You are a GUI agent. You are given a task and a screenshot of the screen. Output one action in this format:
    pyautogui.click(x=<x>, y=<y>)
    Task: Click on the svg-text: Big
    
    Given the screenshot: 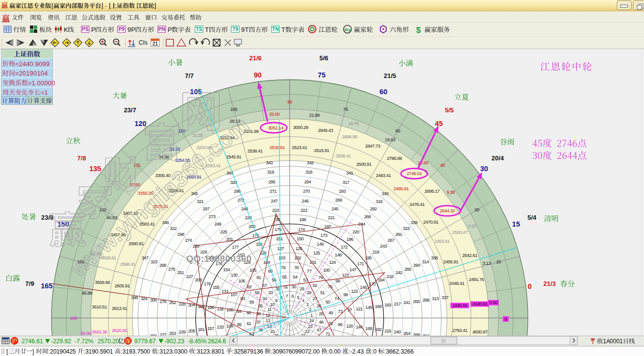 What is the action you would take?
    pyautogui.click(x=348, y=29)
    